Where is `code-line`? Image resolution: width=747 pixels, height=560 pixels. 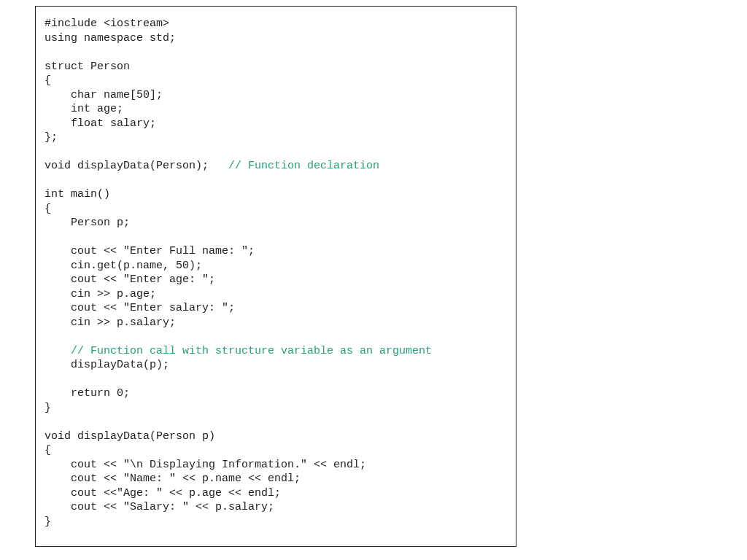 code-line is located at coordinates (58, 351).